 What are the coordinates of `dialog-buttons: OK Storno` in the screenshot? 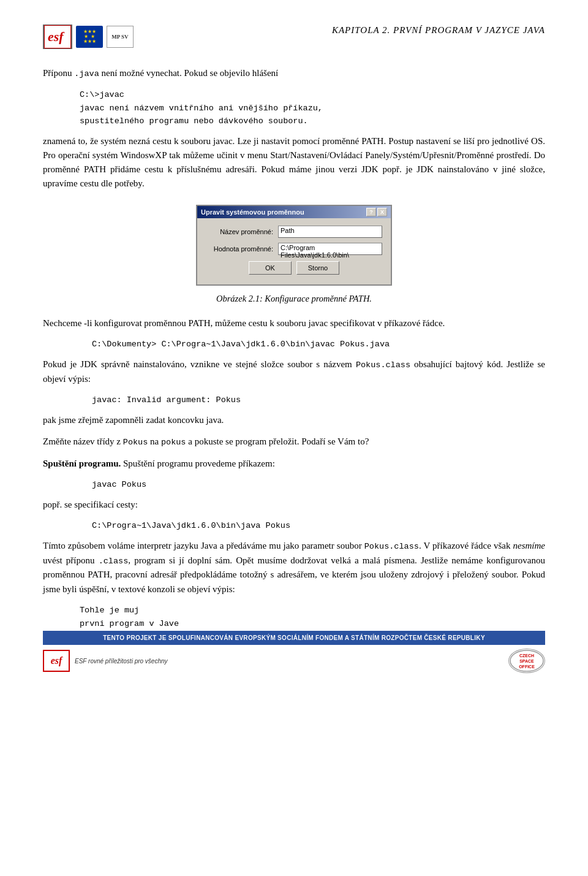 It's located at (294, 270).